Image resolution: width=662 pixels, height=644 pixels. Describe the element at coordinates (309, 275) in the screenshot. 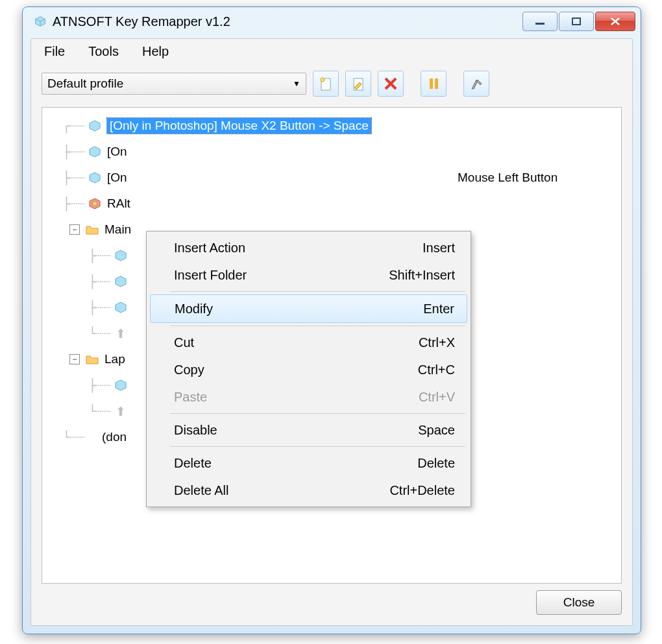

I see `ctx-insert-folder: Insert Folder Shift+Insert` at that location.